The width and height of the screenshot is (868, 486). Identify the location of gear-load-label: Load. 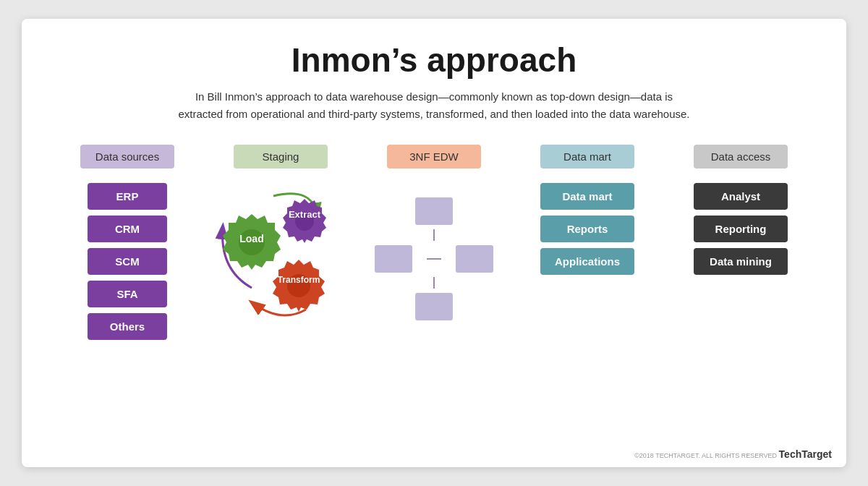
(252, 239).